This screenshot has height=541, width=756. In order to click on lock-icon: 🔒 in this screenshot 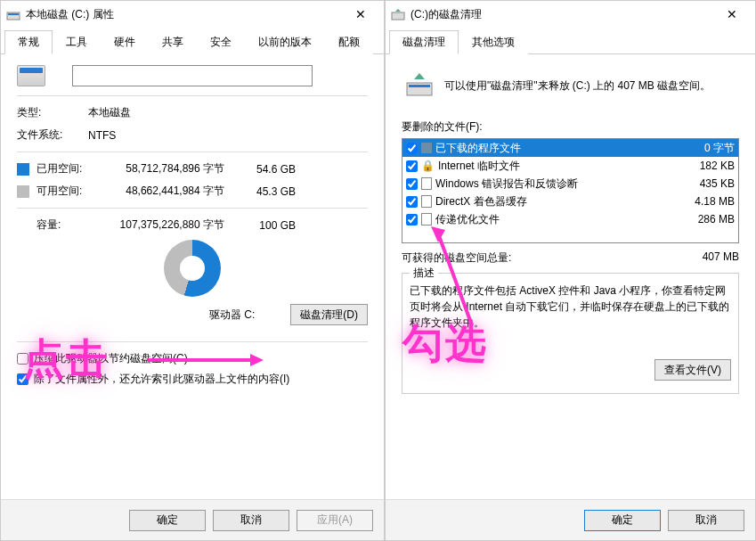, I will do `click(427, 166)`.